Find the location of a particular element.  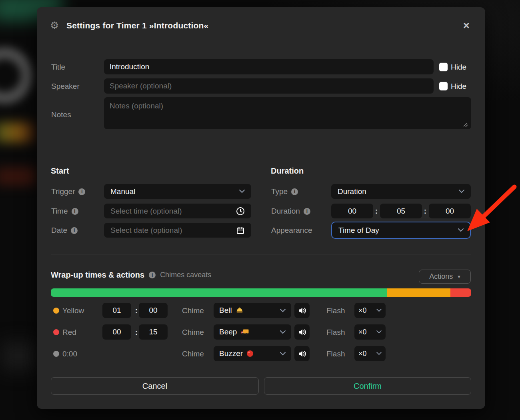

divider is located at coordinates (261, 43).